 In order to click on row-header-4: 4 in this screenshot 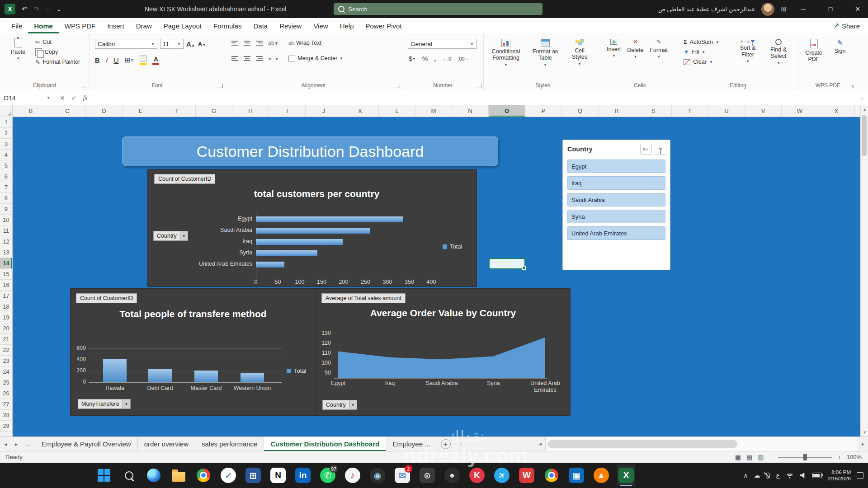, I will do `click(6, 155)`.